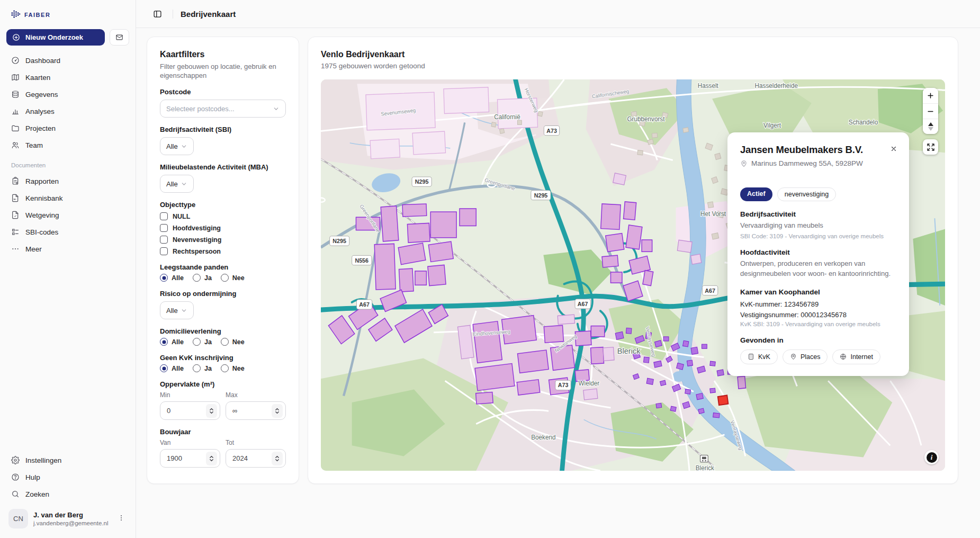 The image size is (980, 538). Describe the element at coordinates (68, 77) in the screenshot. I see `sidebar-item-kaarten: Kaarten` at that location.